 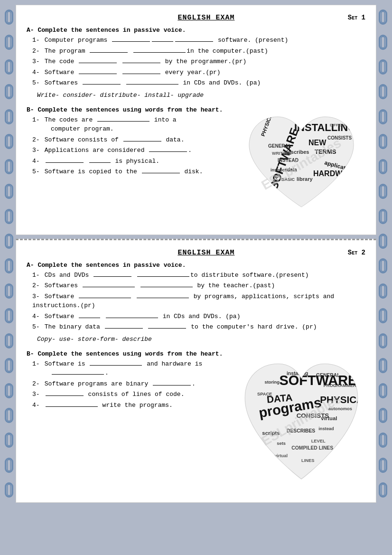 What do you see at coordinates (340, 138) in the screenshot?
I see `svg-text: CONSISTS` at bounding box center [340, 138].